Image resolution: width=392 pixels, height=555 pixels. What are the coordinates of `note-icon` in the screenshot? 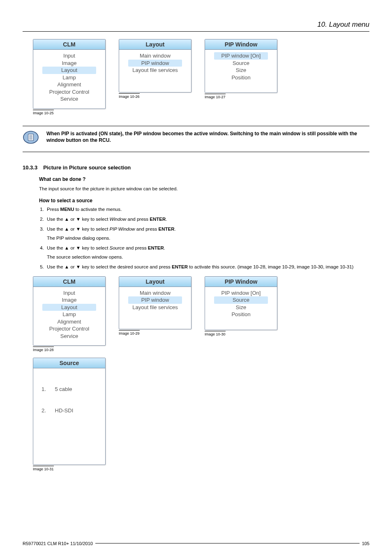 It's located at (31, 137).